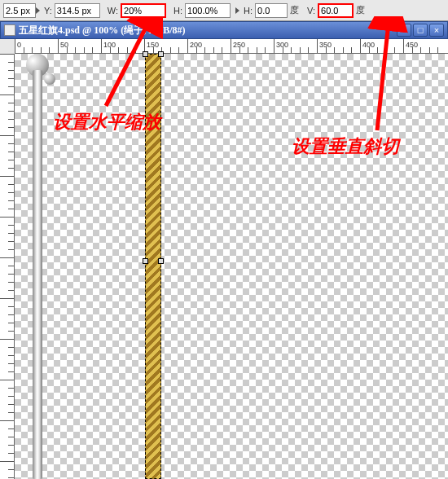  What do you see at coordinates (143, 11) in the screenshot?
I see `w-input` at bounding box center [143, 11].